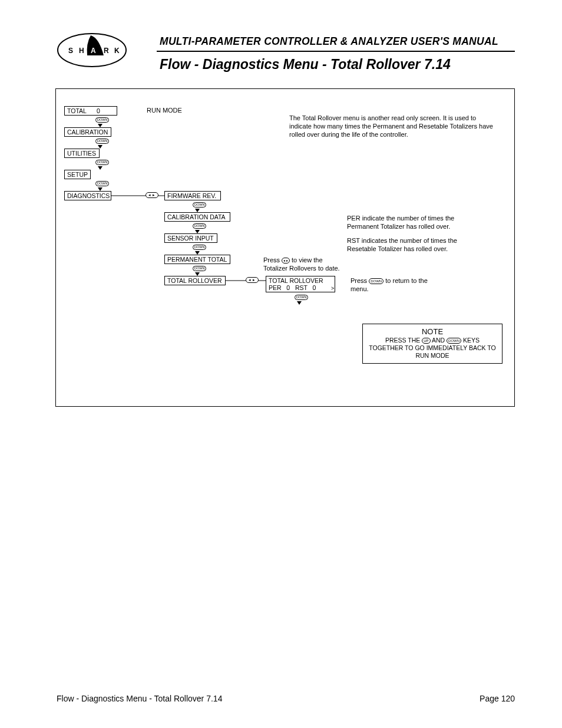  What do you see at coordinates (305, 264) in the screenshot?
I see `press-view-text: Press ◂ ▸ to view the Totalizer Rollover…` at bounding box center [305, 264].